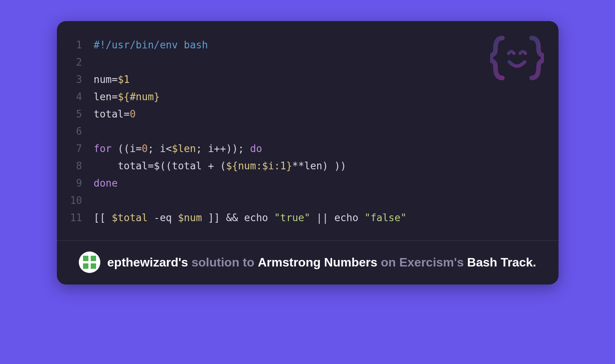  Describe the element at coordinates (151, 45) in the screenshot. I see `line-source: #!/usr/bin/env bash` at that location.